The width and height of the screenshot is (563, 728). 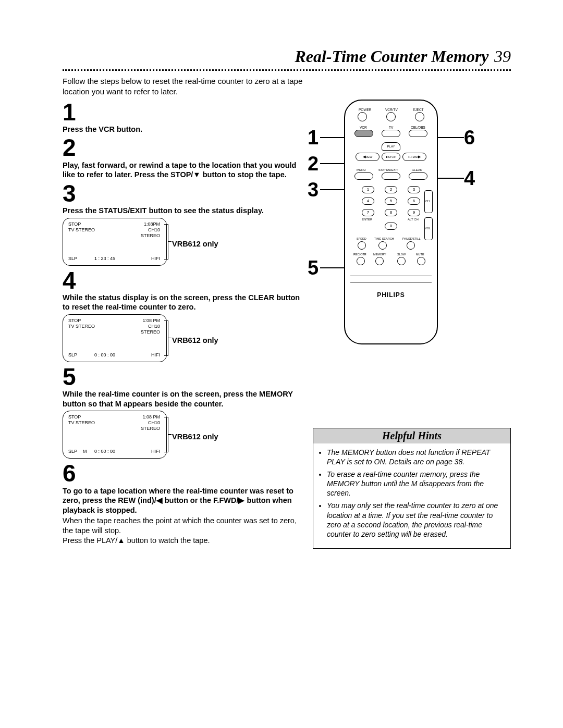 What do you see at coordinates (391, 157) in the screenshot?
I see `stop-button: ■STOP` at bounding box center [391, 157].